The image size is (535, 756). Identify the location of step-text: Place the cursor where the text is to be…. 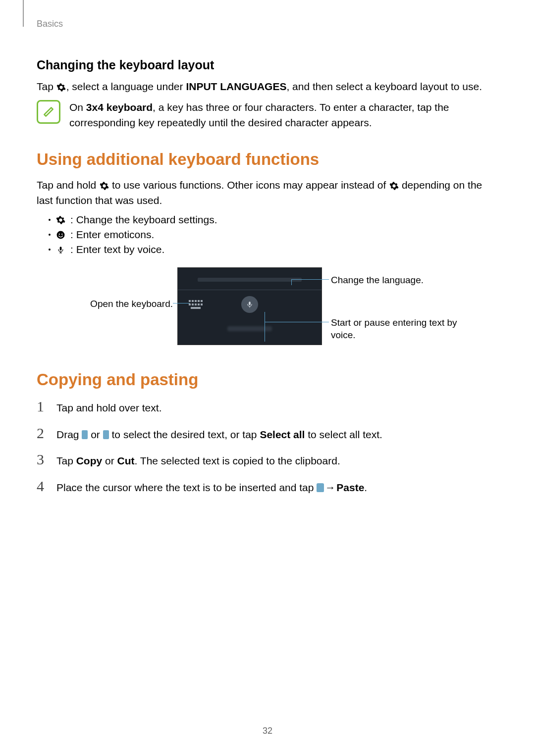
(212, 488).